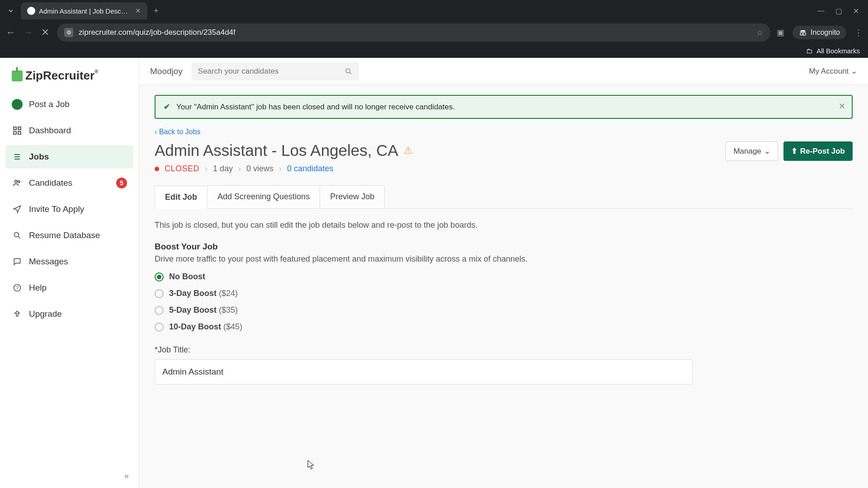 The height and width of the screenshot is (488, 868). What do you see at coordinates (17, 76) in the screenshot?
I see `logo-icon` at bounding box center [17, 76].